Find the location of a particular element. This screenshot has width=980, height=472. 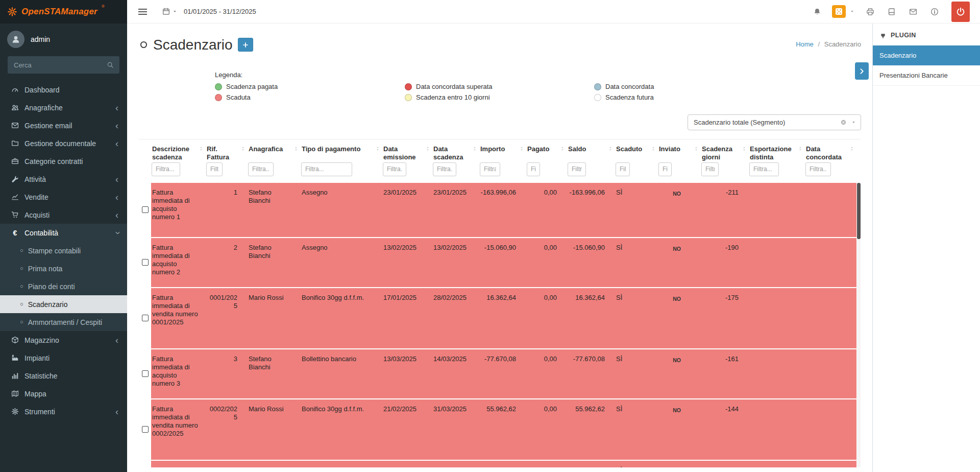

plugin-item-presentazioni-bancarie: Presentazioni Bancarie is located at coordinates (926, 76).